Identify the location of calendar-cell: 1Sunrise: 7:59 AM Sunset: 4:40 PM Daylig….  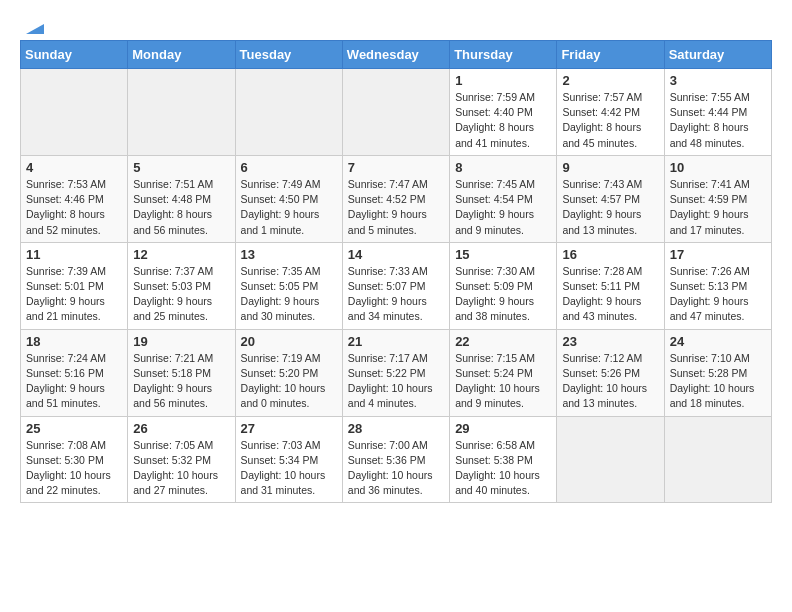
(504, 112).